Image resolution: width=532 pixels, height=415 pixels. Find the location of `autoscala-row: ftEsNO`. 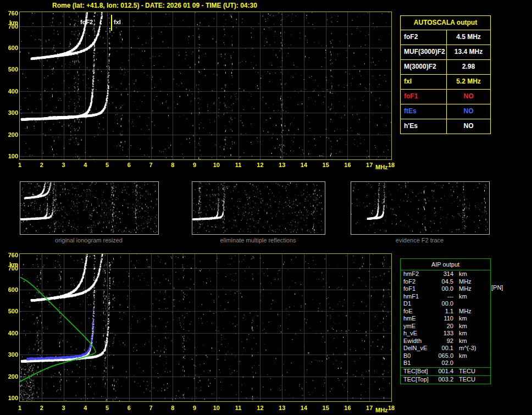

autoscala-row: ftEsNO is located at coordinates (445, 112).